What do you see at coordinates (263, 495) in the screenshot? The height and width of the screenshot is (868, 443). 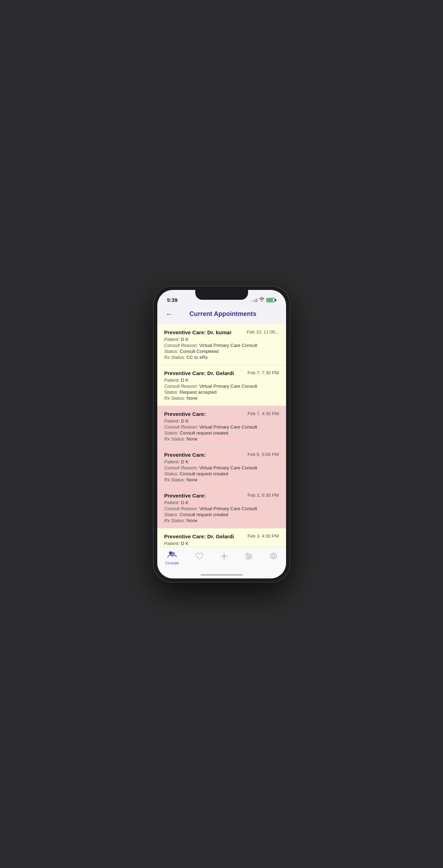 I see `appointment-date: Feb 3, 6:30 PM` at bounding box center [263, 495].